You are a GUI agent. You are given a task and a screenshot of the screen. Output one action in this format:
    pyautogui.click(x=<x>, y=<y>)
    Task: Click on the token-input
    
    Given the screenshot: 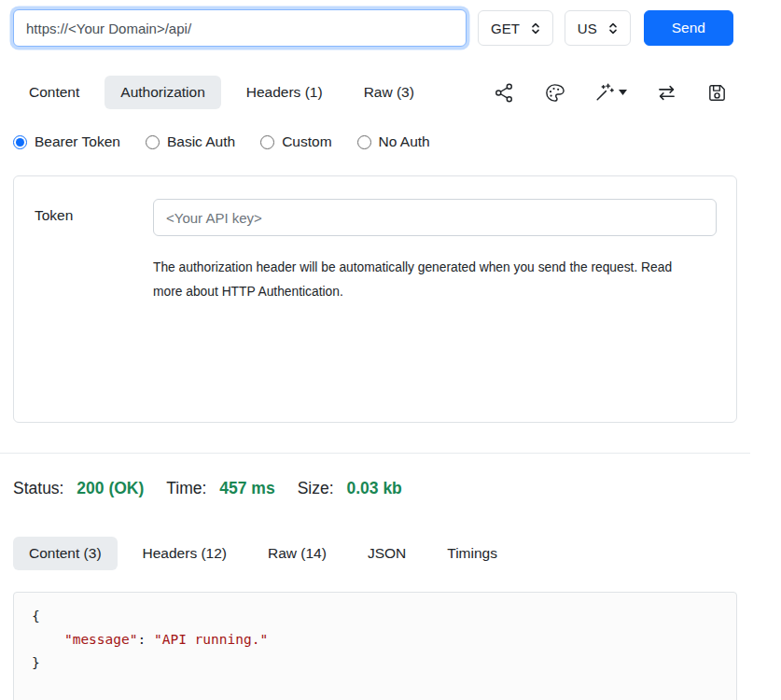 What is the action you would take?
    pyautogui.click(x=435, y=217)
    